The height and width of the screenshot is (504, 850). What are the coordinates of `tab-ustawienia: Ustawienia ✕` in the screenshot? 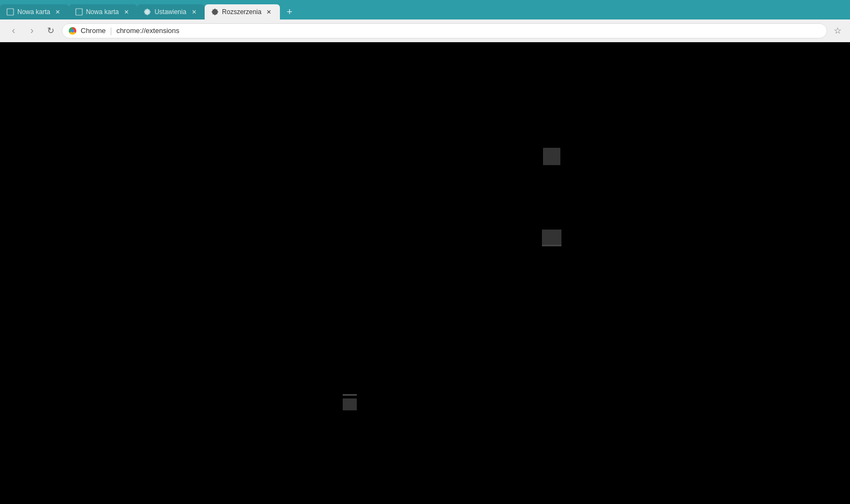 It's located at (171, 12).